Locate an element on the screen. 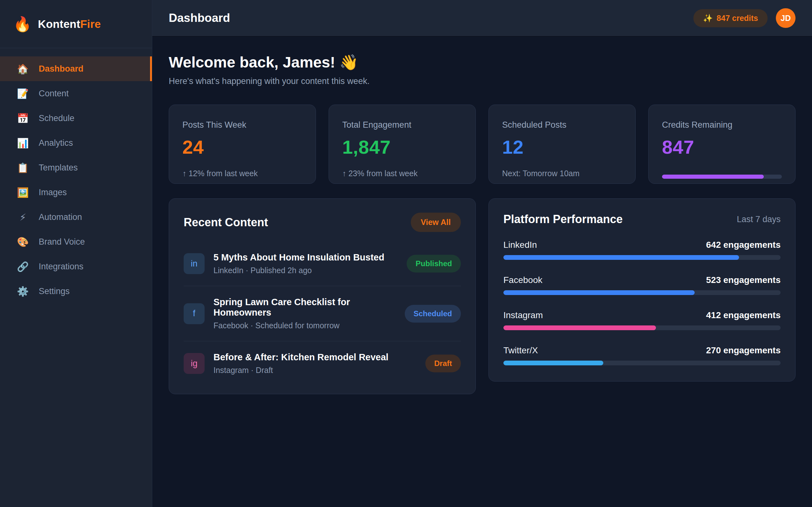 The width and height of the screenshot is (812, 507). templates-icon: 📋 is located at coordinates (23, 168).